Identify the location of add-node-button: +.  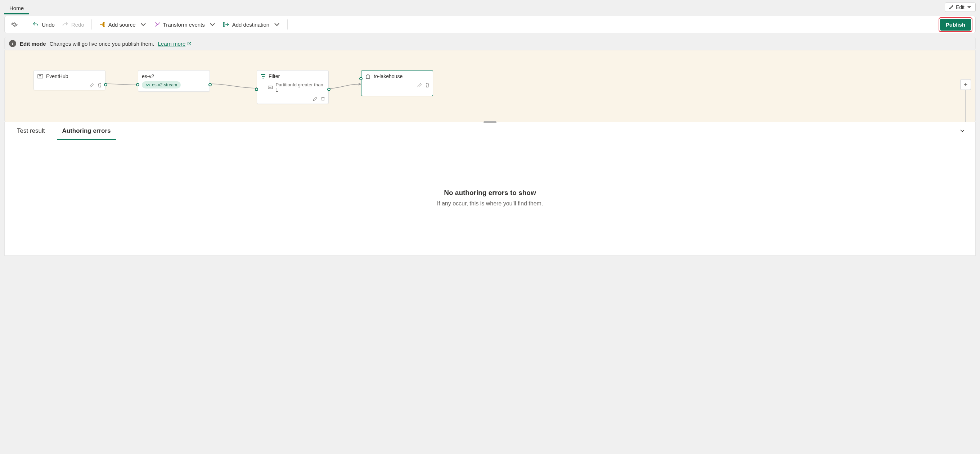
(966, 84).